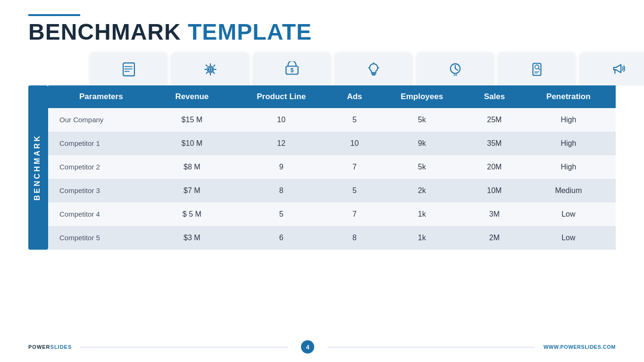 Image resolution: width=644 pixels, height=362 pixels. What do you see at coordinates (332, 238) in the screenshot?
I see `table-row: Competitor 5$3 M681k2MLow` at bounding box center [332, 238].